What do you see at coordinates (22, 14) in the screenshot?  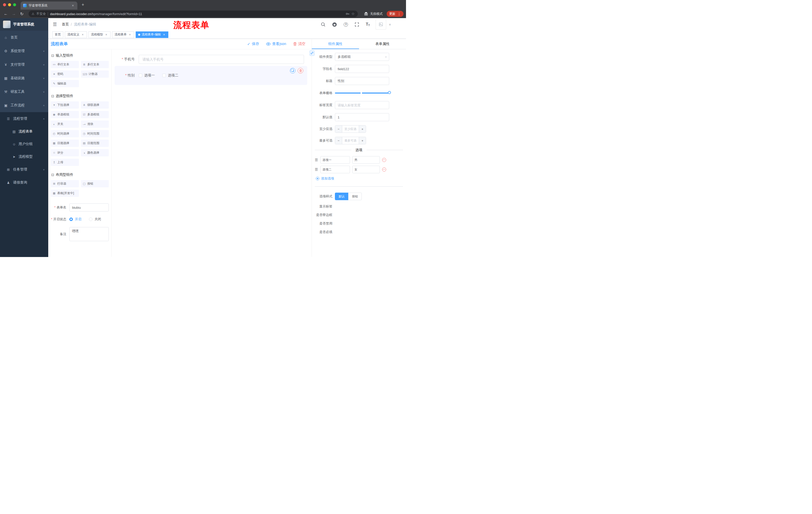 I see `reload-icon: ↻` at bounding box center [22, 14].